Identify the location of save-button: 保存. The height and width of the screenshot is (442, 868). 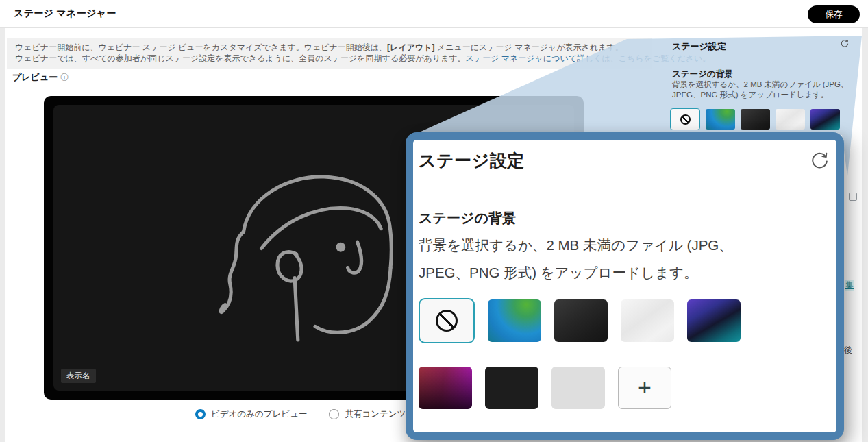
(834, 14).